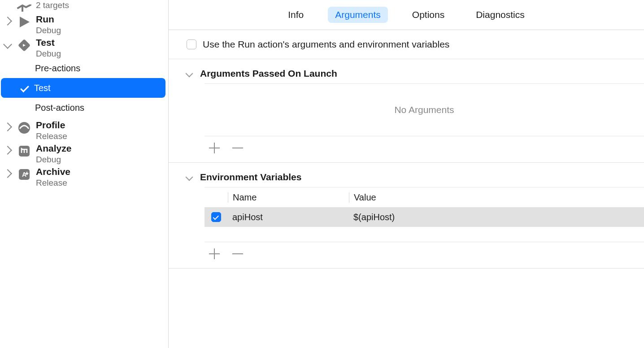  I want to click on sidebar-item-label: Post-actions, so click(60, 108).